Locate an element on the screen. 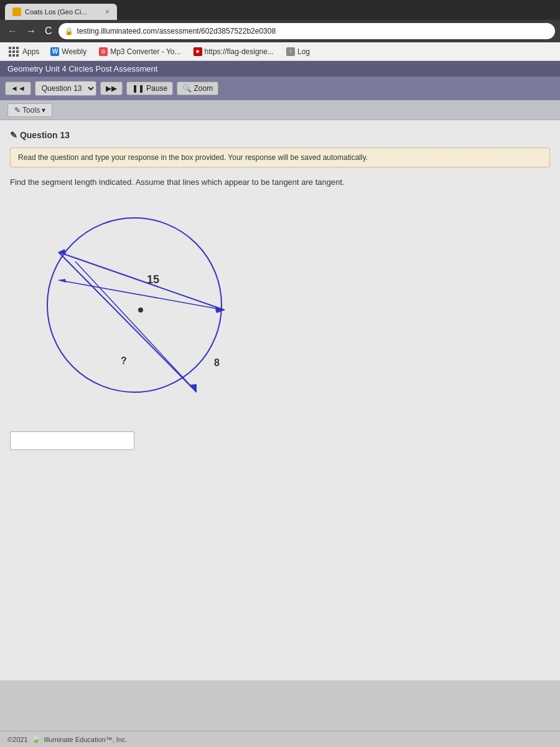 The height and width of the screenshot is (747, 560). lock-icon: 🔒 is located at coordinates (69, 31).